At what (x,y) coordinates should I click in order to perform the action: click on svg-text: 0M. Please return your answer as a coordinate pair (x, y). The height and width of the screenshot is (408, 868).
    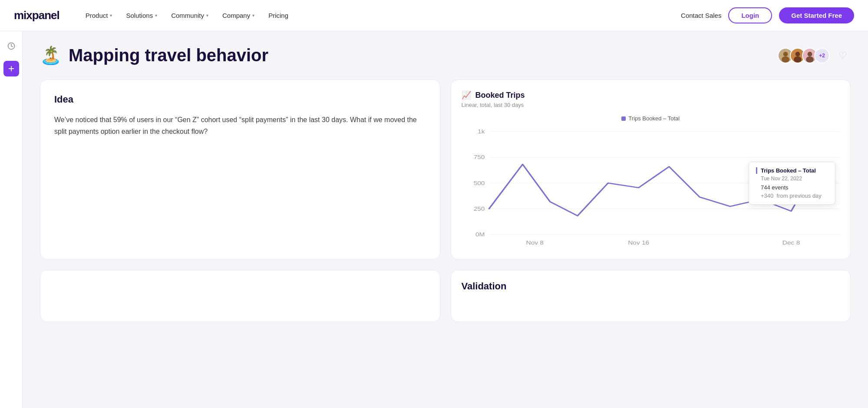
    Looking at the image, I should click on (479, 235).